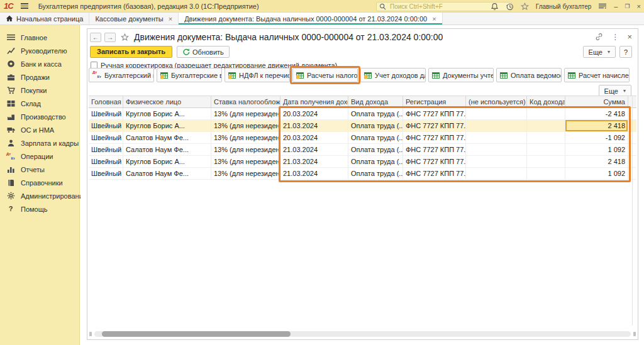 This screenshot has height=345, width=644. What do you see at coordinates (40, 77) in the screenshot?
I see `sidebar-item-prodazhi: Продажи` at bounding box center [40, 77].